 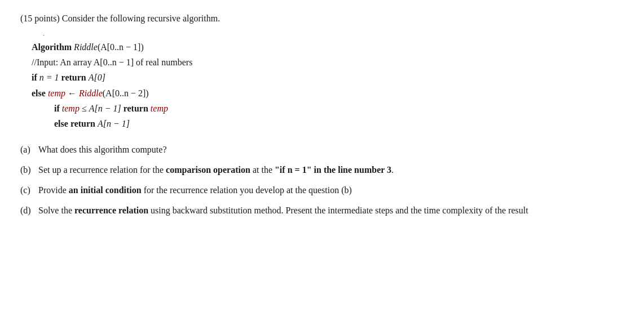 What do you see at coordinates (159, 108) in the screenshot?
I see `return-temp: temp` at bounding box center [159, 108].